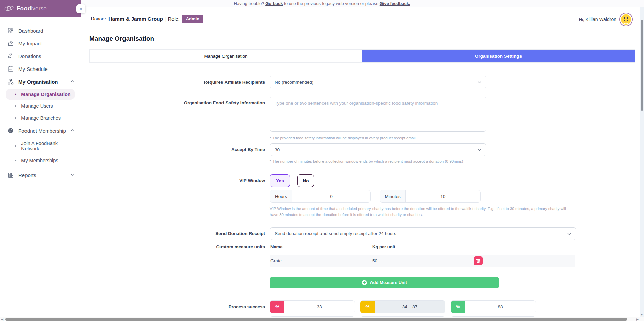 The image size is (644, 321). Describe the element at coordinates (393, 196) in the screenshot. I see `minutes-prefix-label: Minutes` at that location.